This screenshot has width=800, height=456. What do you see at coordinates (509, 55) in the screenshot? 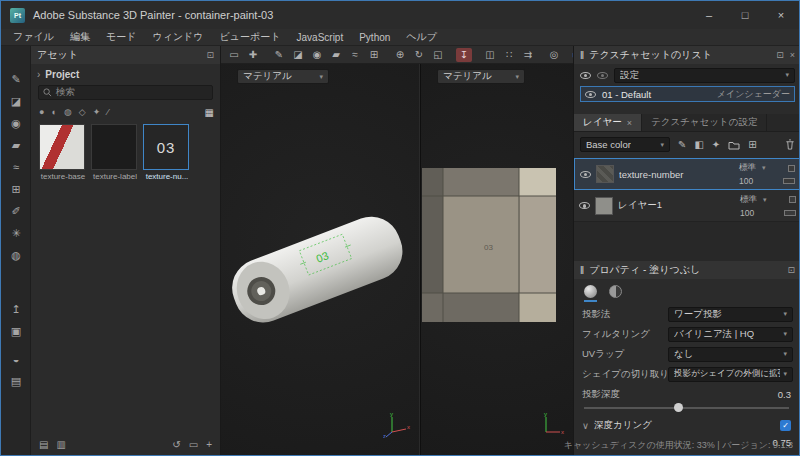
I see `snap-icon: ∷` at bounding box center [509, 55].